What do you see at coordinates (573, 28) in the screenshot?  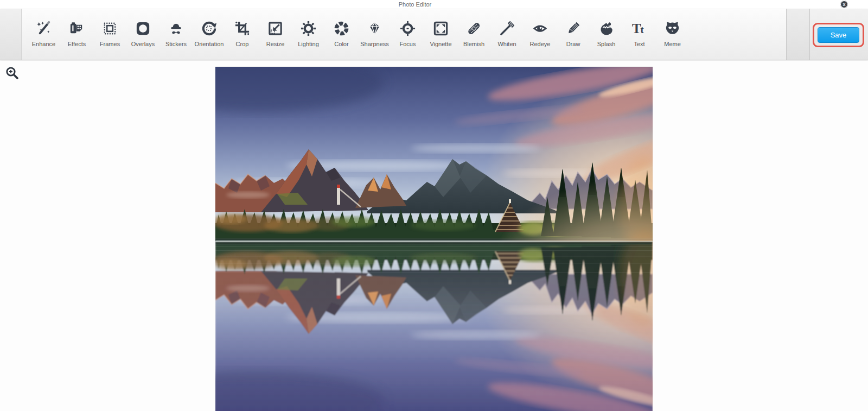 I see `tool-draw: Draw` at bounding box center [573, 28].